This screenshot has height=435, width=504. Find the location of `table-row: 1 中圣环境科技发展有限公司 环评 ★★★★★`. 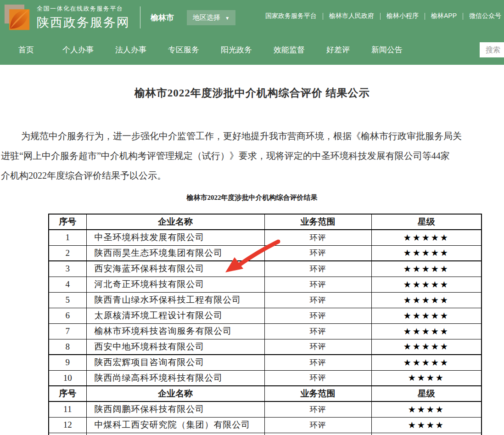

table-row: 1 中圣环境科技发展有限公司 环评 ★★★★★ is located at coordinates (265, 237).